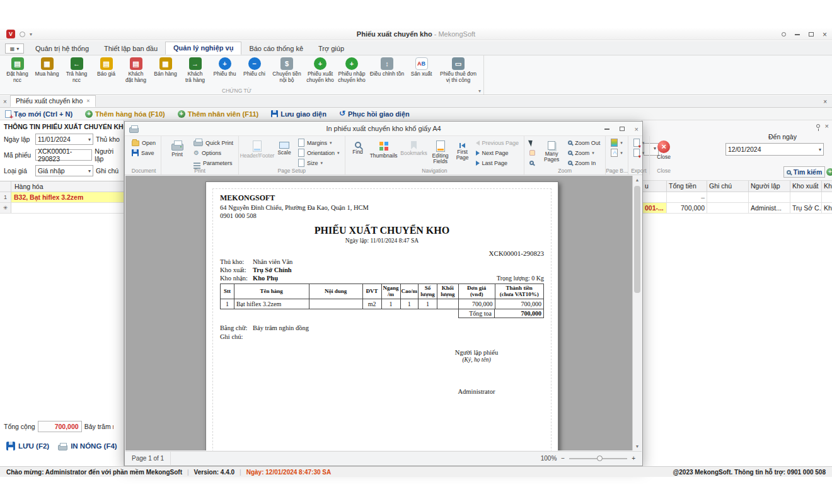  What do you see at coordinates (633, 459) in the screenshot?
I see `zoom-plus-icon: +` at bounding box center [633, 459].